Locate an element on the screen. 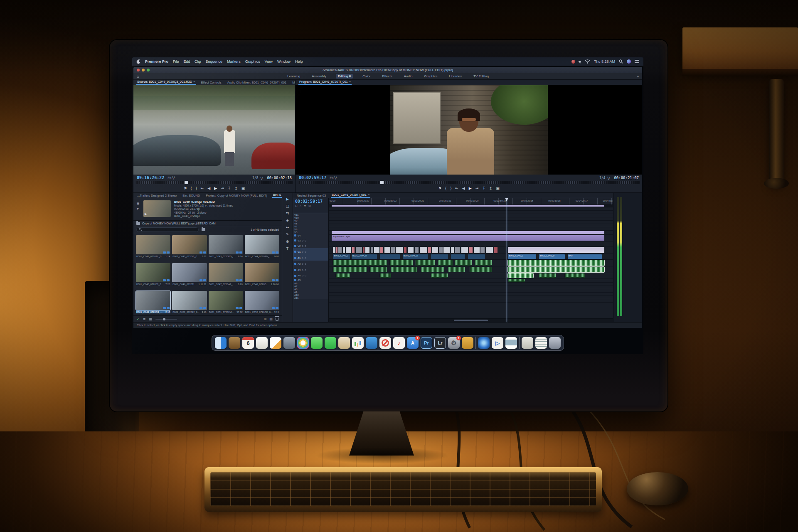 This screenshot has width=798, height=532. program-scrubber is located at coordinates (469, 182).